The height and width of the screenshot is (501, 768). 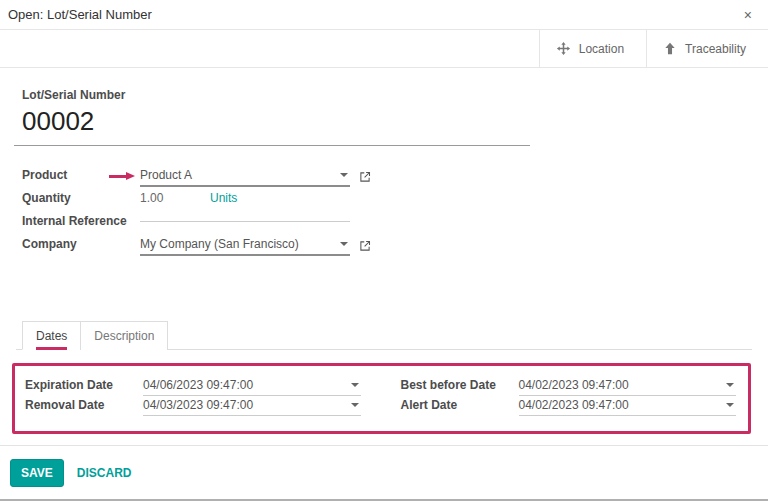 I want to click on expiration-date-value: 04/06/2023 09:47:00, so click(x=198, y=385).